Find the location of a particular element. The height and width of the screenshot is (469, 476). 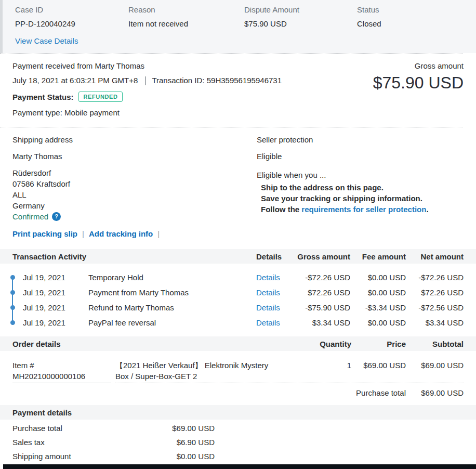

payment-detail-value: $69.00 USD is located at coordinates (165, 428).